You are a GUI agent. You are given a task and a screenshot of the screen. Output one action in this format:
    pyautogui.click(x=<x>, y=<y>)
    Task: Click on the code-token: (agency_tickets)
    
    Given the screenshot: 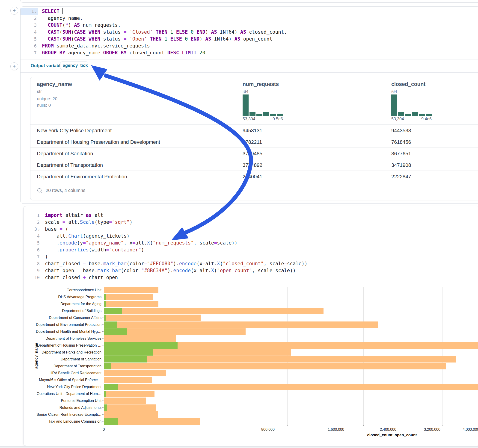 What is the action you would take?
    pyautogui.click(x=106, y=236)
    